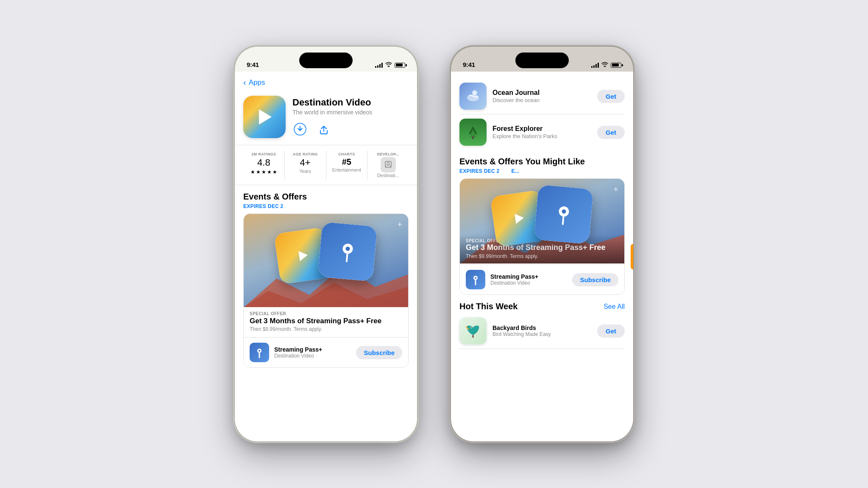  I want to click on ocean-journal-info: Ocean Journal Discover the ocean, so click(542, 96).